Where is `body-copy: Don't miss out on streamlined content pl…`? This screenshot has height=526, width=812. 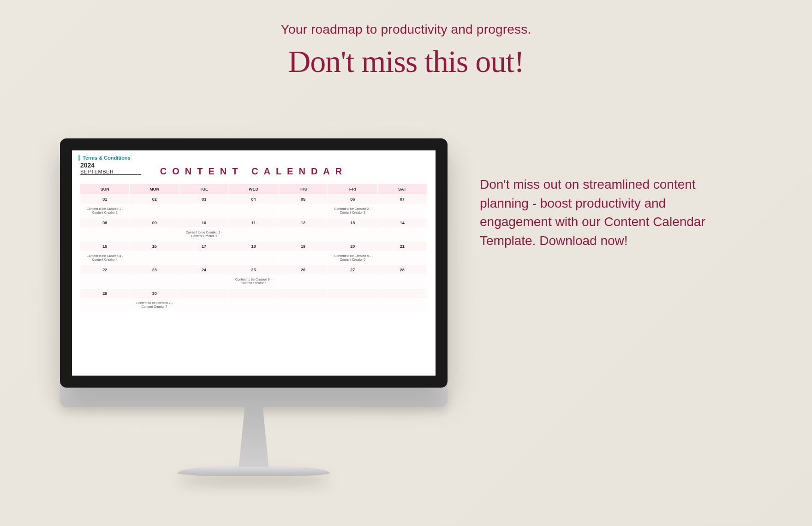
body-copy: Don't miss out on streamlined content pl… is located at coordinates (602, 213).